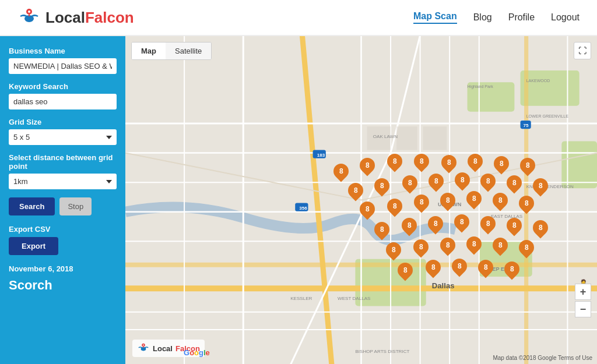  I want to click on nav-logout: Logout, so click(566, 17).